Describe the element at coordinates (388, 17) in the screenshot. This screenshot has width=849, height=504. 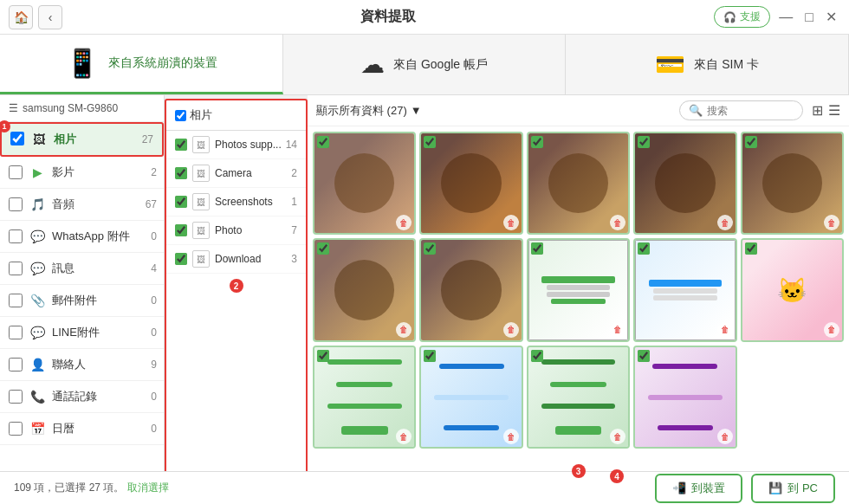
I see `page-title: 資料提取` at that location.